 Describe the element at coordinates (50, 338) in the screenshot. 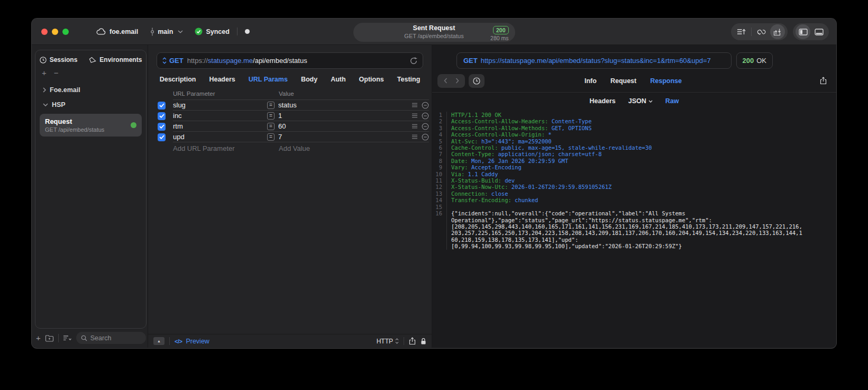

I see `new-folder-button` at that location.